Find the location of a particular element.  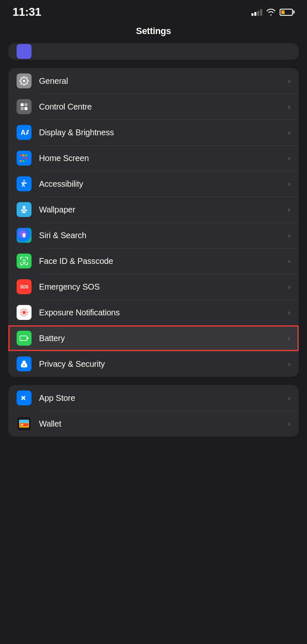

exposure-icon is located at coordinates (24, 312).